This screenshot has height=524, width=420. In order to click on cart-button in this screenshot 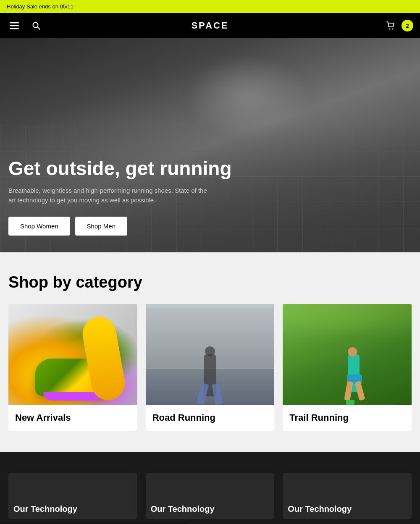, I will do `click(391, 26)`.